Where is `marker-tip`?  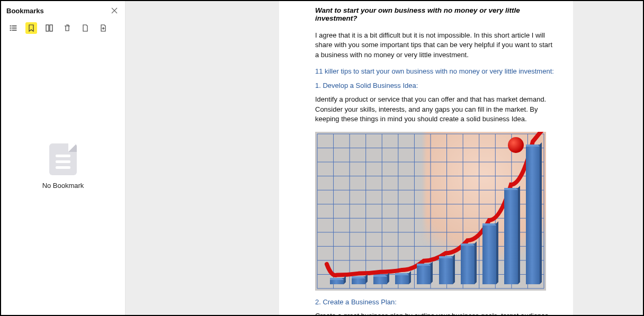 marker-tip is located at coordinates (516, 145).